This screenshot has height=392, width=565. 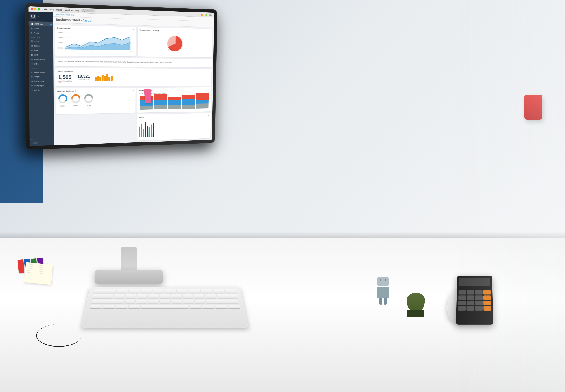 I want to click on calc-btn-add, so click(x=487, y=308).